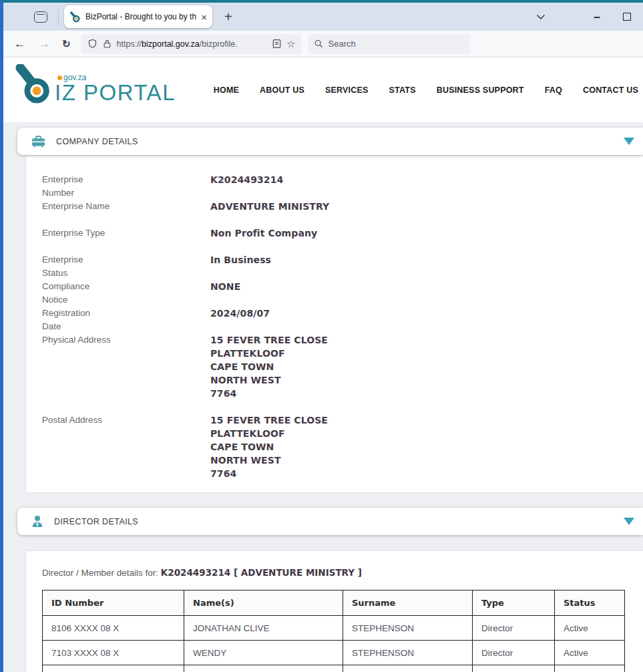 This screenshot has width=643, height=672. Describe the element at coordinates (20, 44) in the screenshot. I see `back-button: ←` at that location.